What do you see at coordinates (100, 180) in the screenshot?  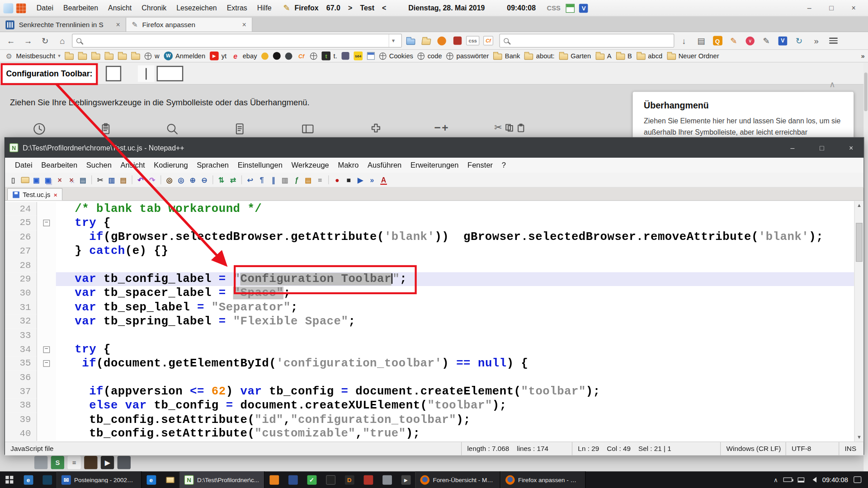 I see `cut-icon: ✂` at bounding box center [100, 180].